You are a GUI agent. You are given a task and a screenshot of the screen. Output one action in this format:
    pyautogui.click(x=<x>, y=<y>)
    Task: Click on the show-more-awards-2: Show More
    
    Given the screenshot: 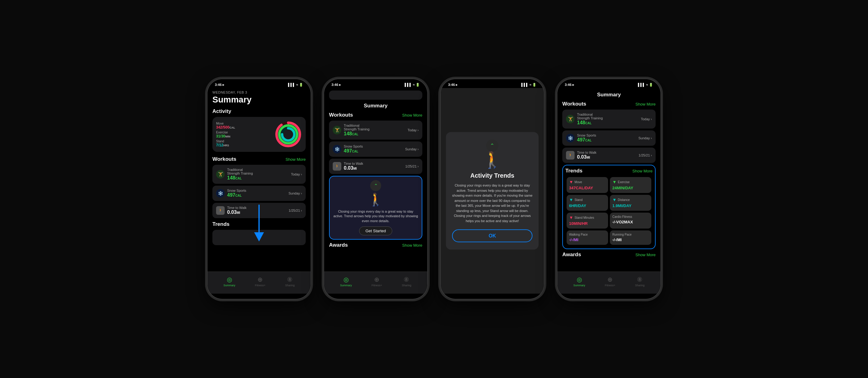 What is the action you would take?
    pyautogui.click(x=412, y=245)
    